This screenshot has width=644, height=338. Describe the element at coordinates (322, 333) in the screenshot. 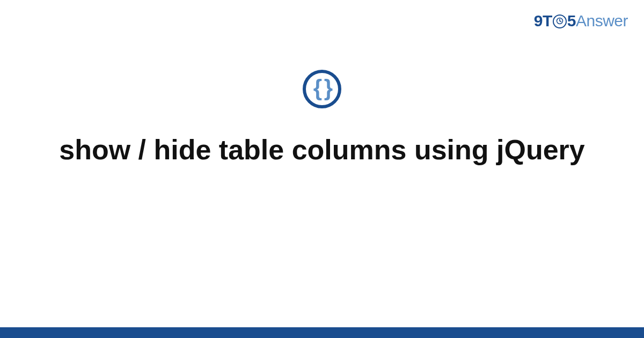

I see `footer-bar` at that location.